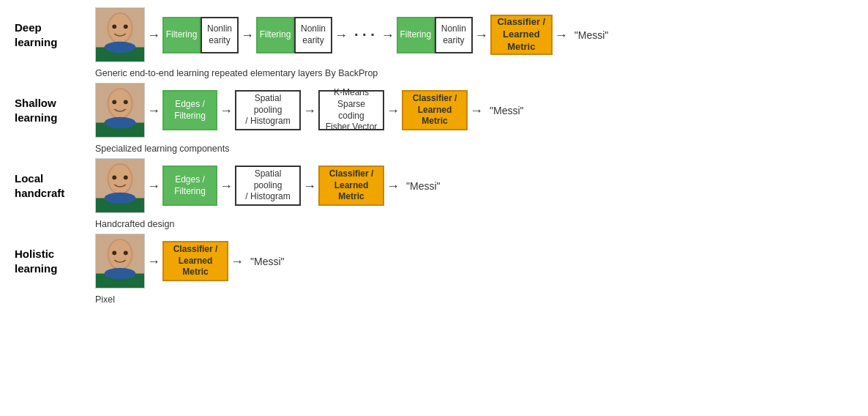 The width and height of the screenshot is (868, 416). I want to click on face-image-deep, so click(120, 35).